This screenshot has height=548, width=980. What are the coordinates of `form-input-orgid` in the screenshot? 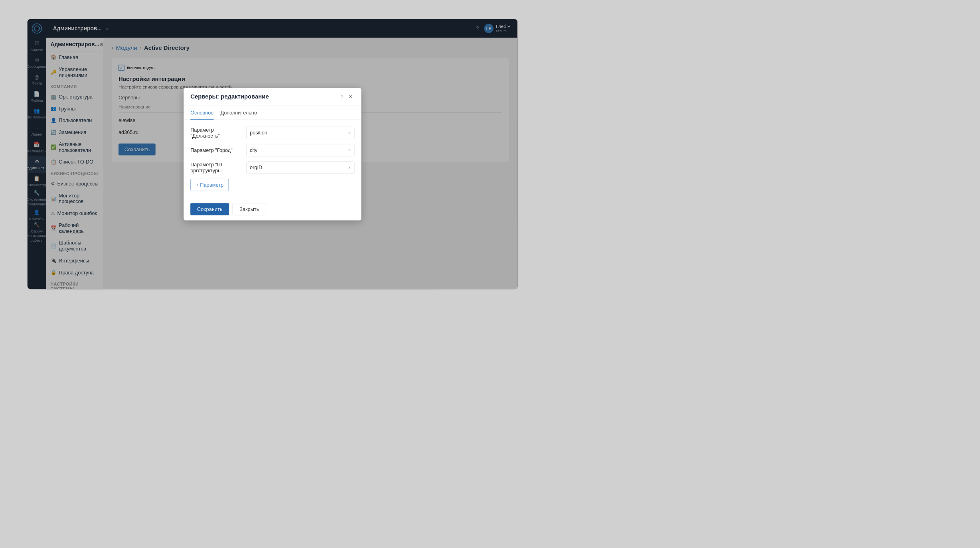 It's located at (296, 168).